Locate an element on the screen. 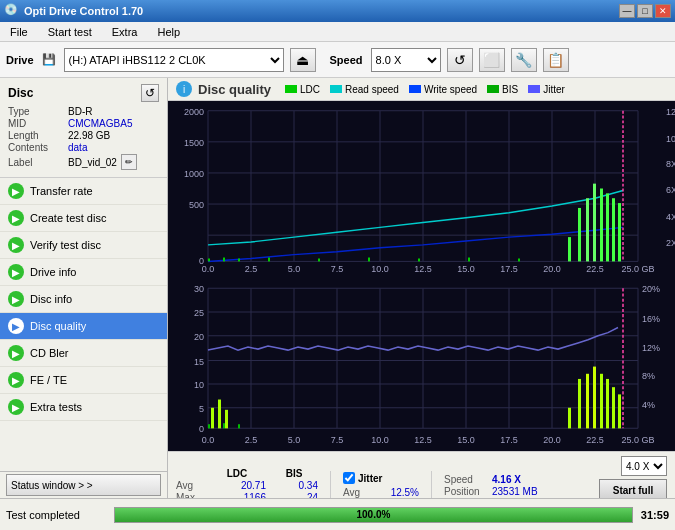  svg-text: 10.0 is located at coordinates (380, 440).